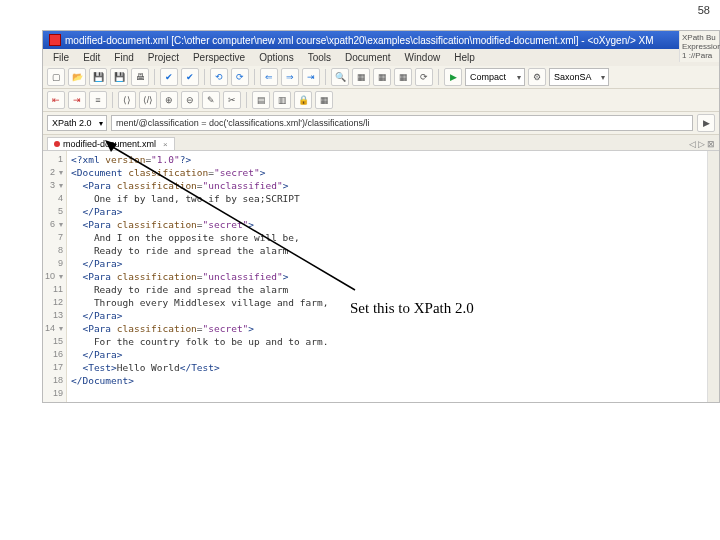 The height and width of the screenshot is (540, 720). I want to click on print-icon: 🖶, so click(140, 77).